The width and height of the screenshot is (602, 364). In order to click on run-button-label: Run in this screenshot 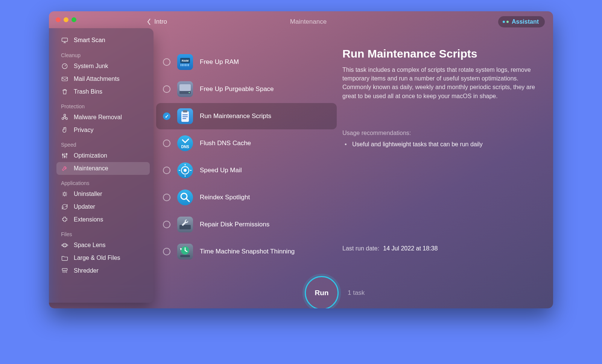, I will do `click(322, 293)`.